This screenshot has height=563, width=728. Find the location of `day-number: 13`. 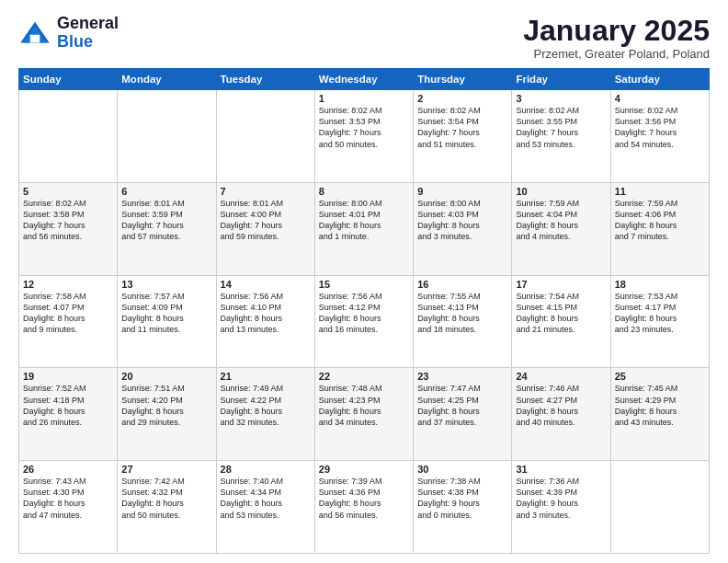

day-number: 13 is located at coordinates (166, 284).